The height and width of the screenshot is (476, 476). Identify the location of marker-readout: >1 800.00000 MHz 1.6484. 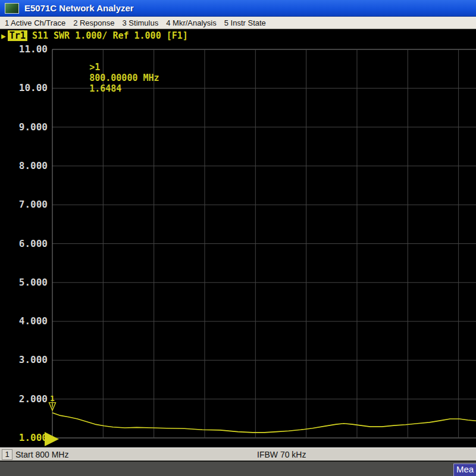
(112, 78).